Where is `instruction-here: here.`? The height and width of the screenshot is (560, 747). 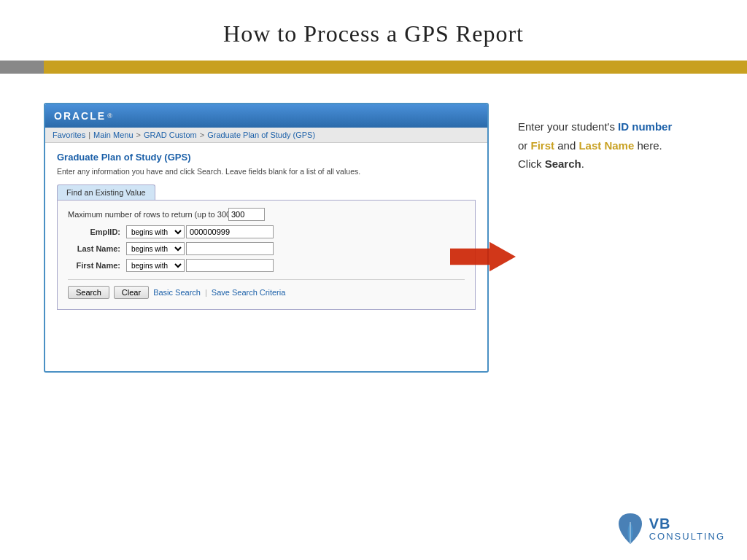
instruction-here: here. is located at coordinates (648, 146).